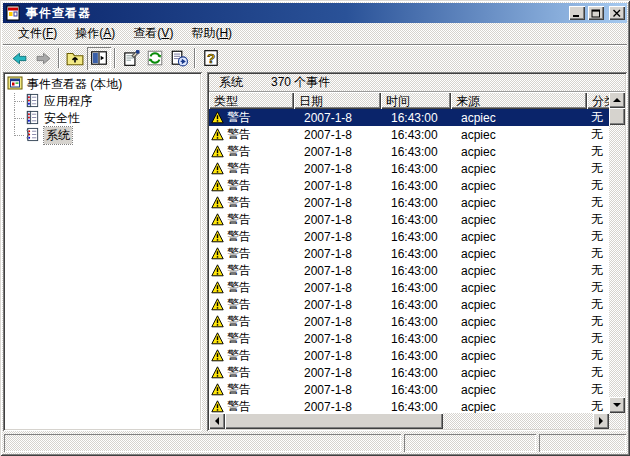 The width and height of the screenshot is (630, 456). Describe the element at coordinates (102, 84) in the screenshot. I see `tree-root-event-viewer: 事件查看器 (本地)` at that location.